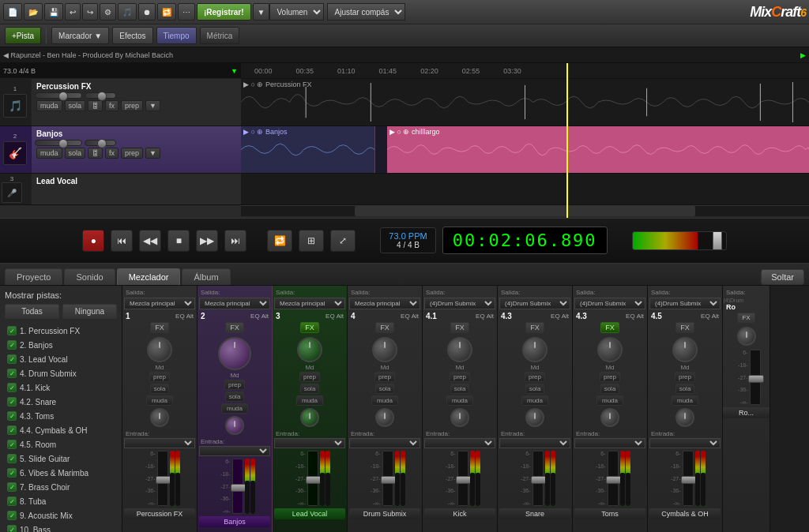 This screenshot has width=809, height=532. Describe the element at coordinates (61, 331) in the screenshot. I see `list-item-1: ✓ 1. Percussion FX` at that location.